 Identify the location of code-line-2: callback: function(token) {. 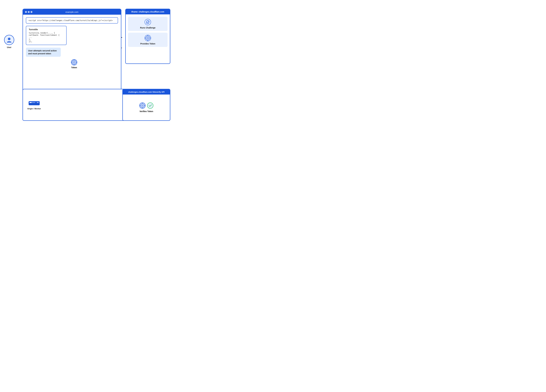
(46, 35).